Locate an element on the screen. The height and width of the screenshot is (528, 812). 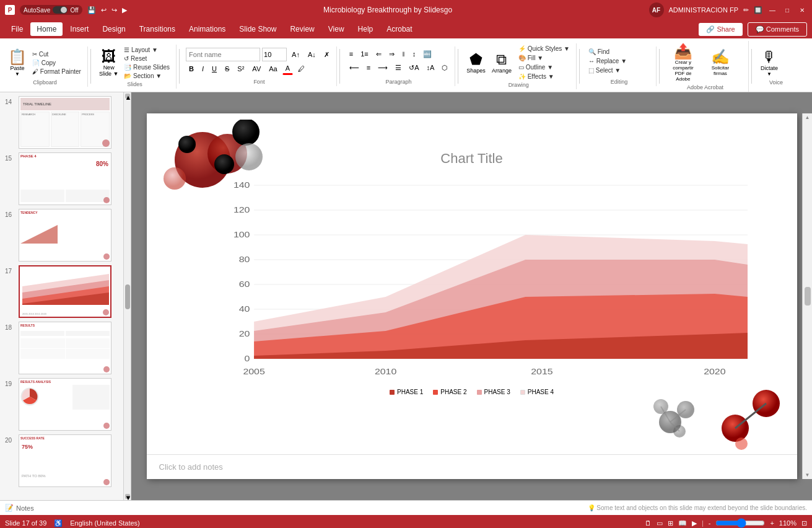
layout-button: ☰ Layout ▼ is located at coordinates (147, 50).